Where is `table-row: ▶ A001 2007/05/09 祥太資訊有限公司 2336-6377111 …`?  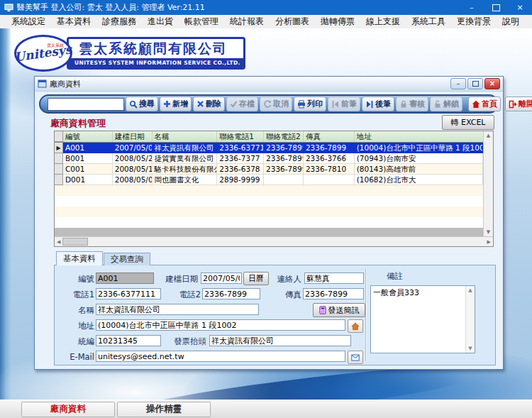 table-row: ▶ A001 2007/05/09 祥太資訊有限公司 2336-6377111 … is located at coordinates (269, 148).